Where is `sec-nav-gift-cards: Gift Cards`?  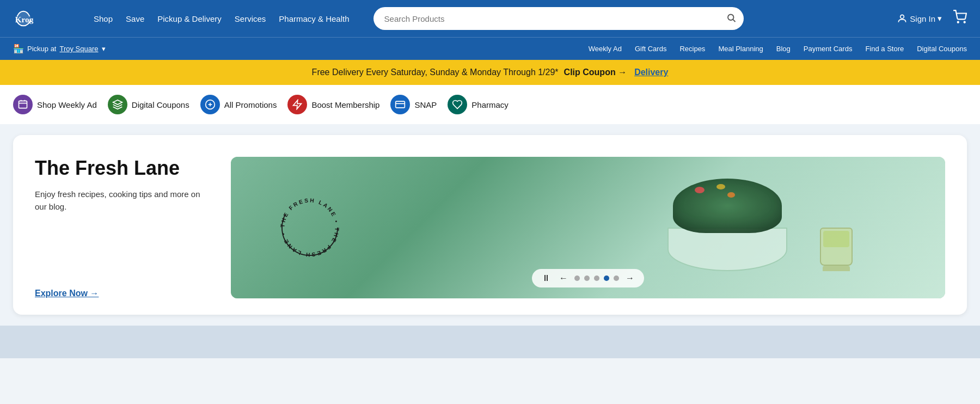
sec-nav-gift-cards: Gift Cards is located at coordinates (651, 49).